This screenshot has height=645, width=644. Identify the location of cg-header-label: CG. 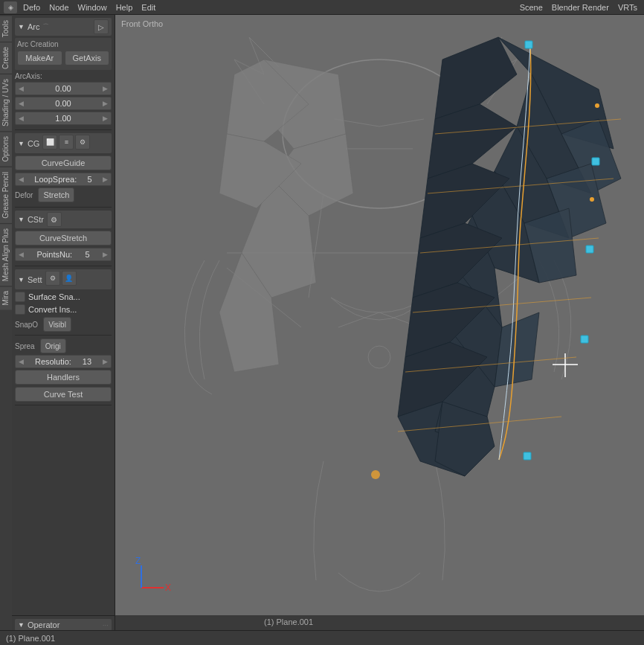
(34, 144).